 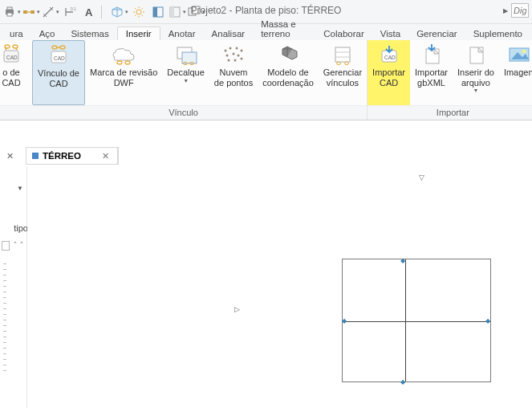 I want to click on palette-dropdown-button: ▼, so click(x=20, y=188).